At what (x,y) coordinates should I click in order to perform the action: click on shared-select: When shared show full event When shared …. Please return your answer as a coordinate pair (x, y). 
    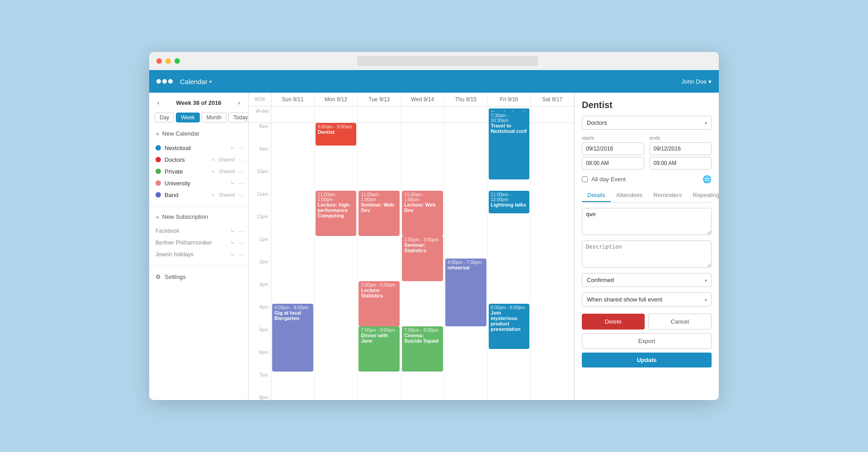
    Looking at the image, I should click on (646, 299).